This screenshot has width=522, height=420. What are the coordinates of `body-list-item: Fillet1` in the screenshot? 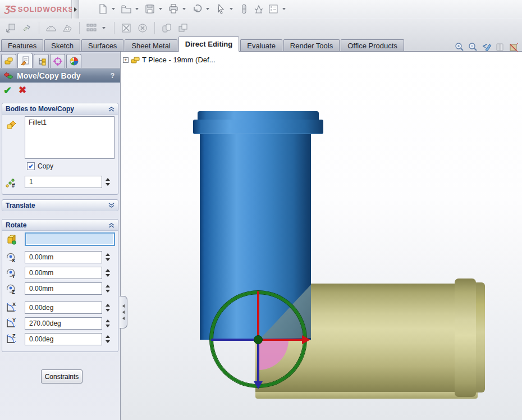 It's located at (38, 122).